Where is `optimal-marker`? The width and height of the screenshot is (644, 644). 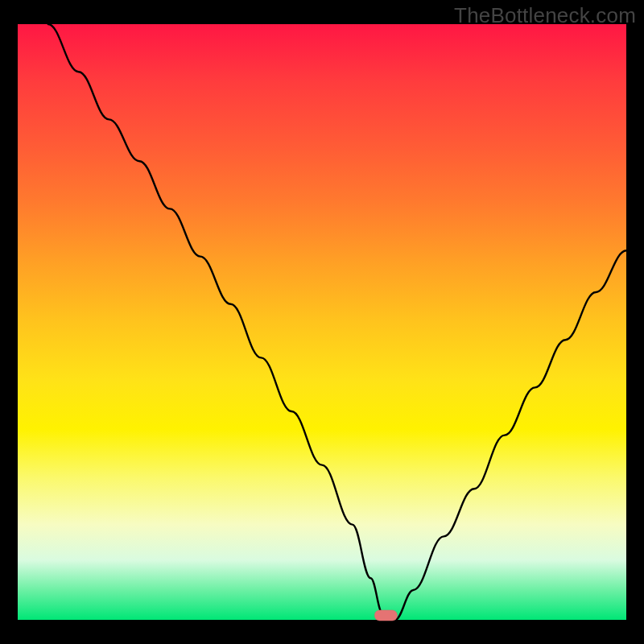 optimal-marker is located at coordinates (386, 615).